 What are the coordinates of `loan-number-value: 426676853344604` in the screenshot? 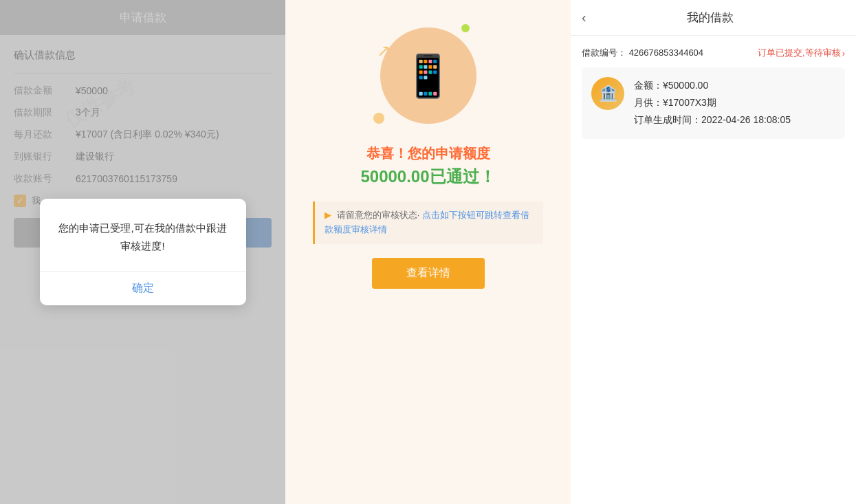 It's located at (666, 52).